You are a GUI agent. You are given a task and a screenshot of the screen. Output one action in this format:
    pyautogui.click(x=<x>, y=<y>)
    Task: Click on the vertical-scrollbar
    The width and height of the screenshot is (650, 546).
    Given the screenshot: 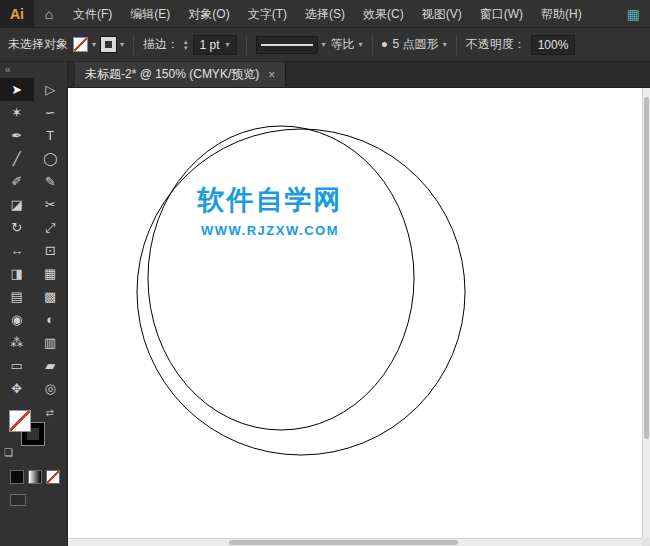 What is the action you would take?
    pyautogui.click(x=646, y=313)
    